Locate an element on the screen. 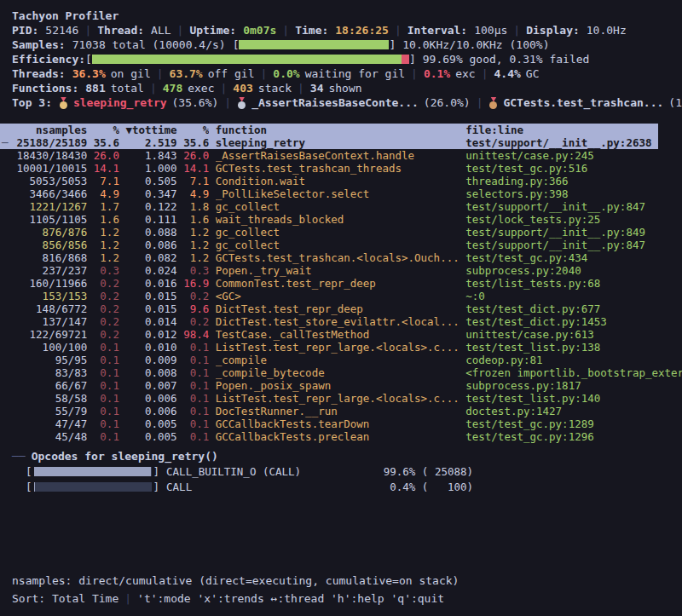 This screenshot has height=616, width=682. cell-nsamples: 66/67 is located at coordinates (49, 385).